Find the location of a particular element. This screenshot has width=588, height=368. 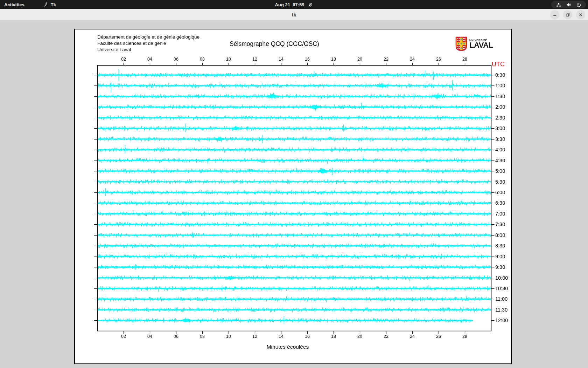

x-tick-label-bottom: 06 is located at coordinates (176, 336).